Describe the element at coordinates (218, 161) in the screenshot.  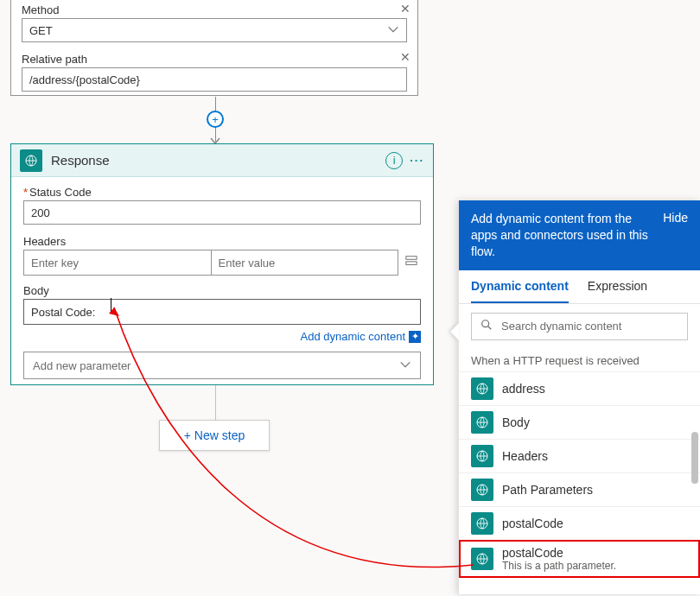
I see `response-title: Response` at that location.